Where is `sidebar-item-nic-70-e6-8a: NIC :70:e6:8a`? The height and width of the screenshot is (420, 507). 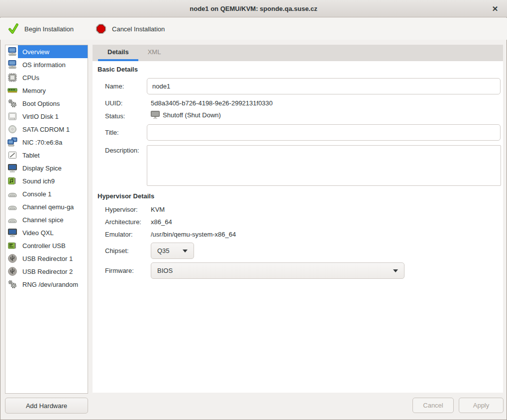
sidebar-item-nic-70-e6-8a: NIC :70:e6:8a is located at coordinates (47, 142).